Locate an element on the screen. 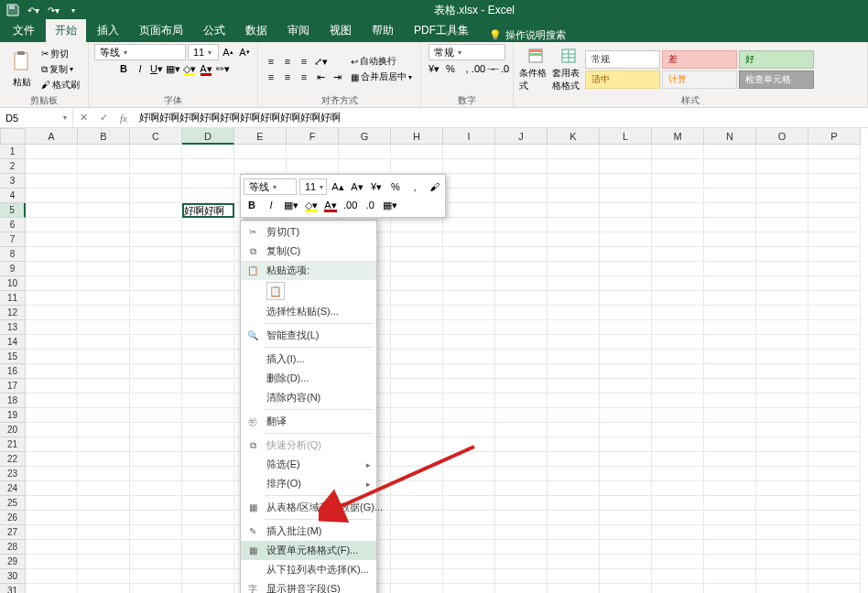 Image resolution: width=868 pixels, height=593 pixels. cut-button: ✂剪切 is located at coordinates (60, 54).